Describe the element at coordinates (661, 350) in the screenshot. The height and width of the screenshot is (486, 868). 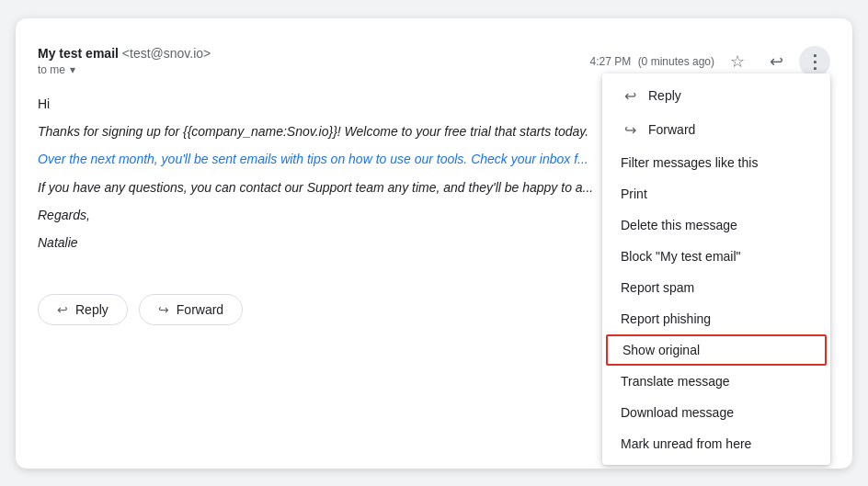
I see `menu-original-label: Show original` at that location.